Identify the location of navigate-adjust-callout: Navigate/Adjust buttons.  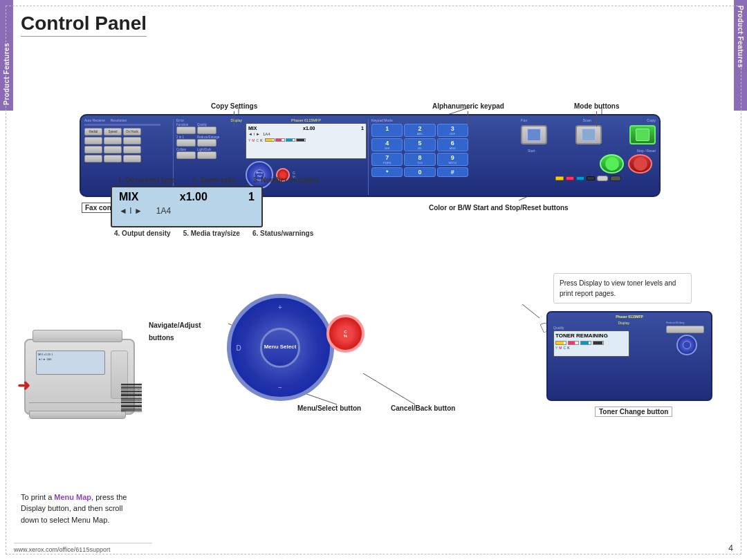
(187, 330).